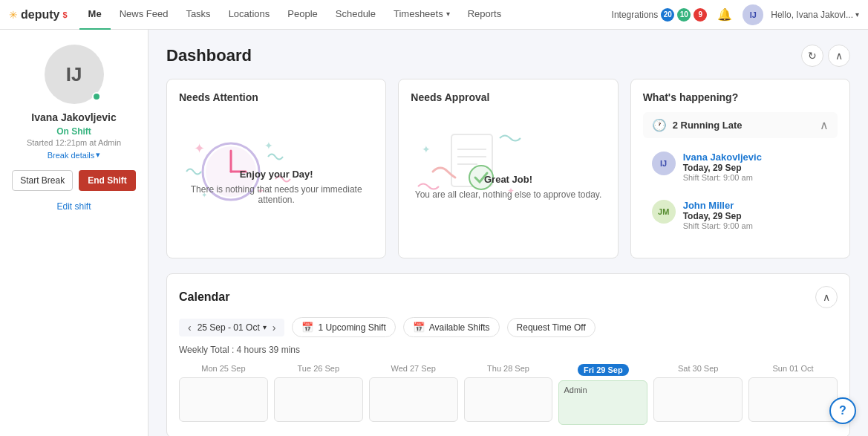  Describe the element at coordinates (603, 390) in the screenshot. I see `cal-cell-content-4: Admin` at that location.